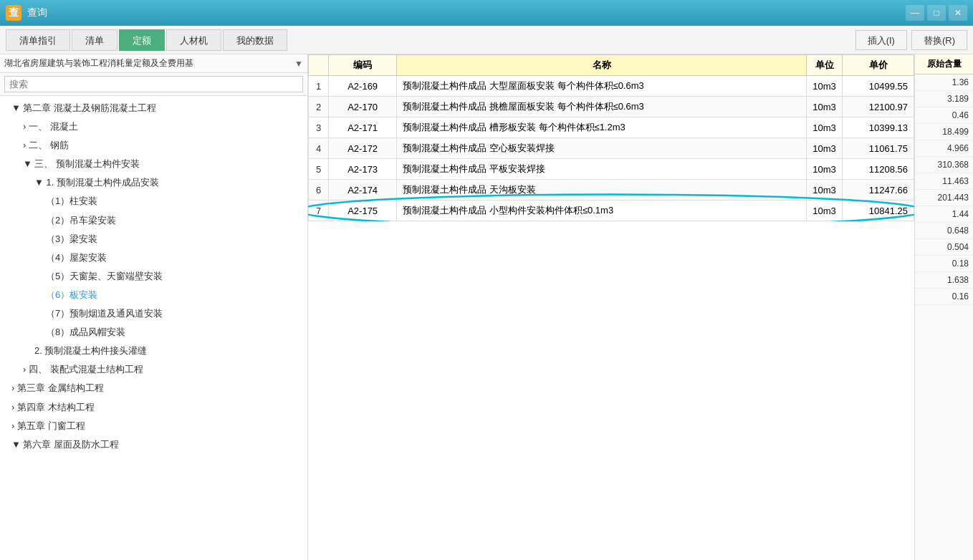  Describe the element at coordinates (363, 86) in the screenshot. I see `row-code: A2-169` at that location.